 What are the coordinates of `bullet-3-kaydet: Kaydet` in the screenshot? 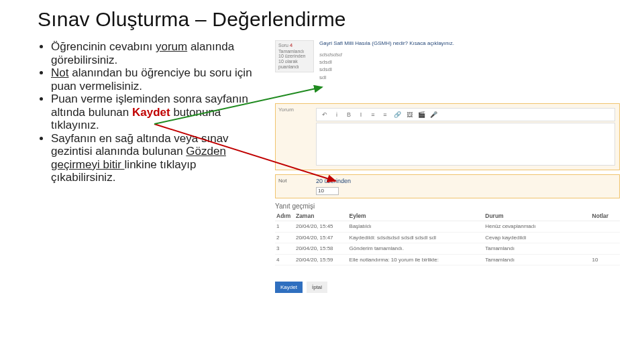 It's located at (152, 113).